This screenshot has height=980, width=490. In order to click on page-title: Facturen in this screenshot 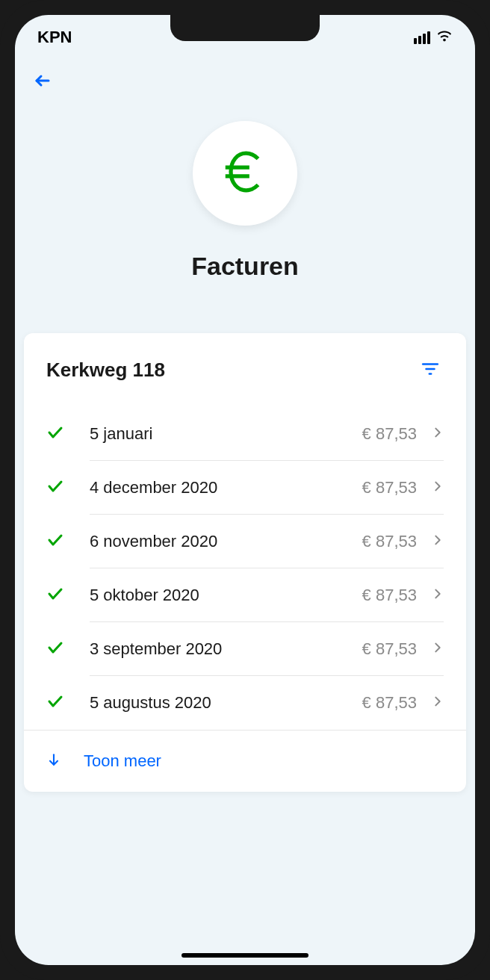, I will do `click(245, 266)`.